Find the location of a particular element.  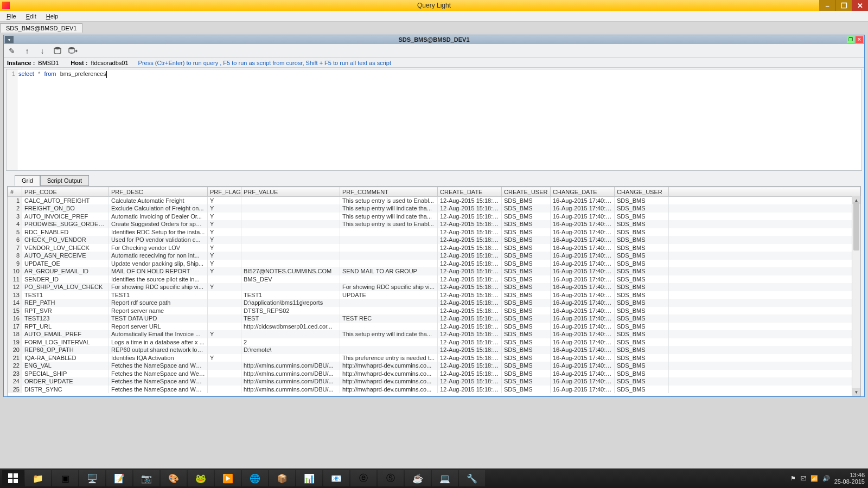

taskbar-notepad-icon: 📝 is located at coordinates (119, 478).